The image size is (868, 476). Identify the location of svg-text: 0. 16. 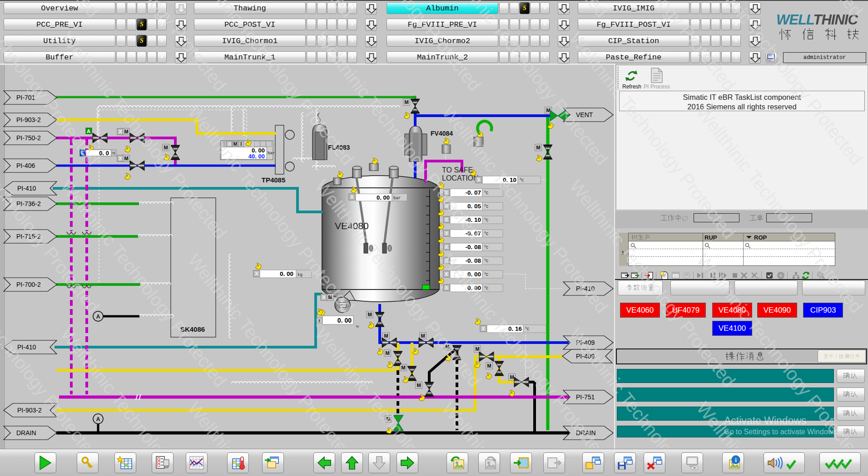
(515, 329).